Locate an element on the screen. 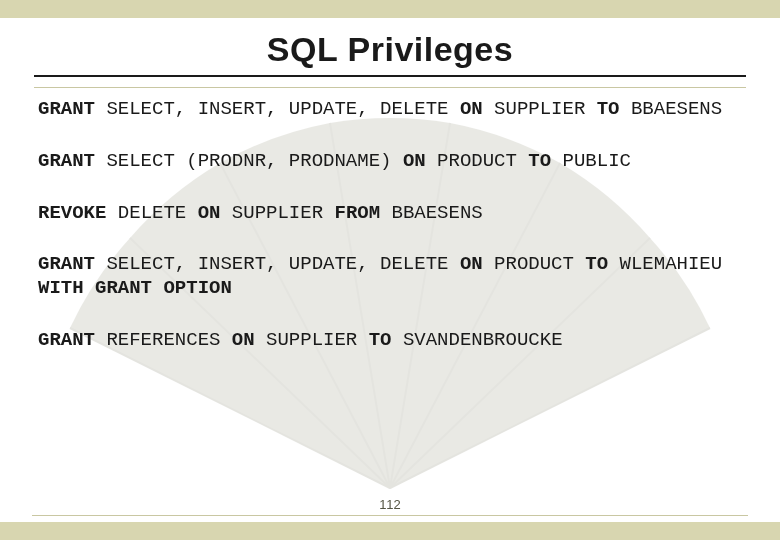 The image size is (780, 540). sql-text: PUBLIC is located at coordinates (591, 161).